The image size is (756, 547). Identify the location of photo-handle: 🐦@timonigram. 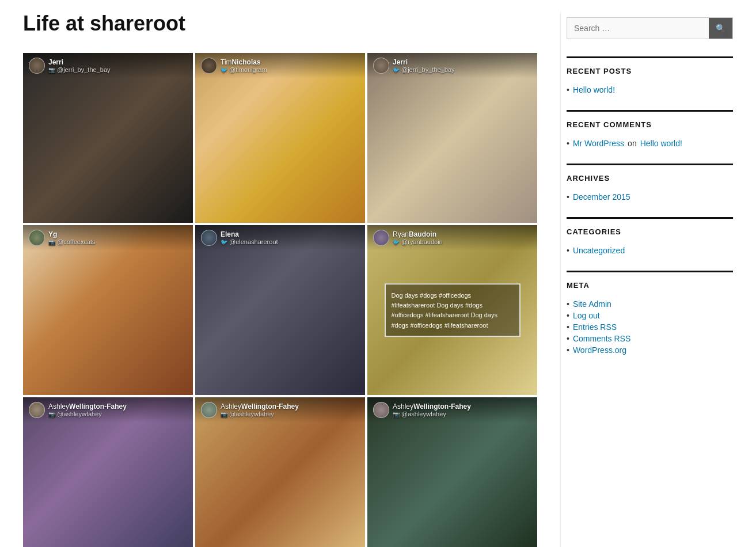
(244, 70).